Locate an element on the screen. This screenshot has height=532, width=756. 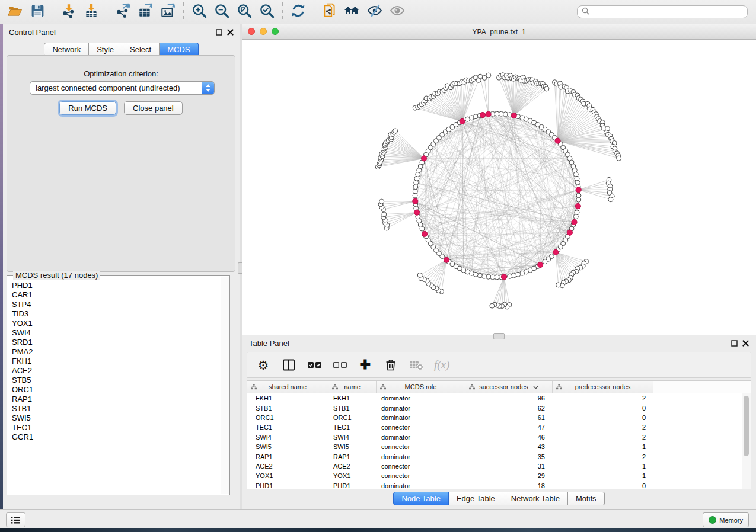
table-row: YOX1YOX1connector291 is located at coordinates (499, 476).